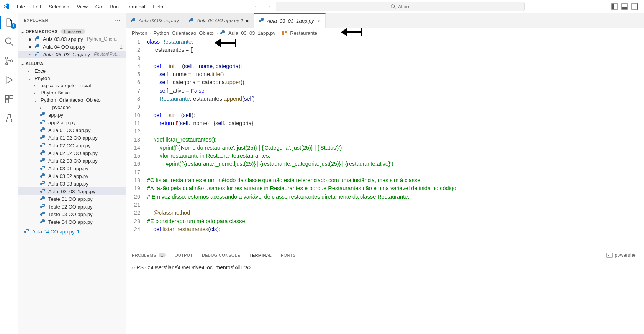 The width and height of the screenshot is (644, 334). I want to click on breadcrumb-segment: Aula_03_03_1app.py, so click(252, 33).